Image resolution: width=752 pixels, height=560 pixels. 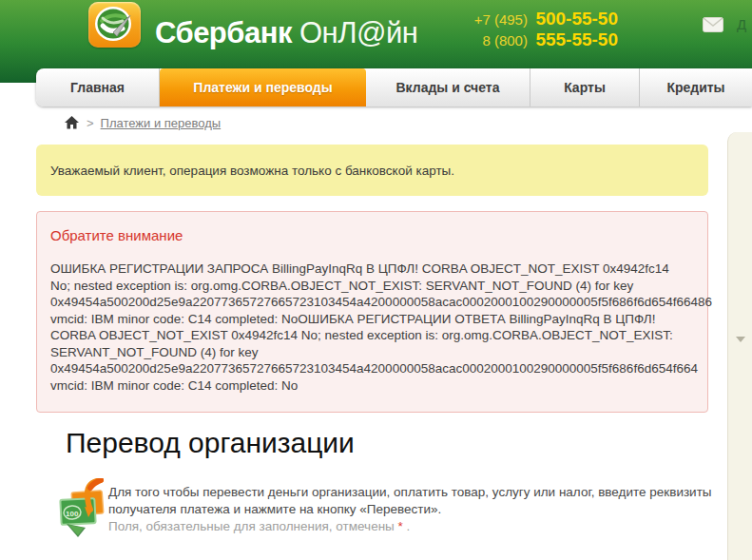 I want to click on sberbank-logo-graphic, so click(x=114, y=25).